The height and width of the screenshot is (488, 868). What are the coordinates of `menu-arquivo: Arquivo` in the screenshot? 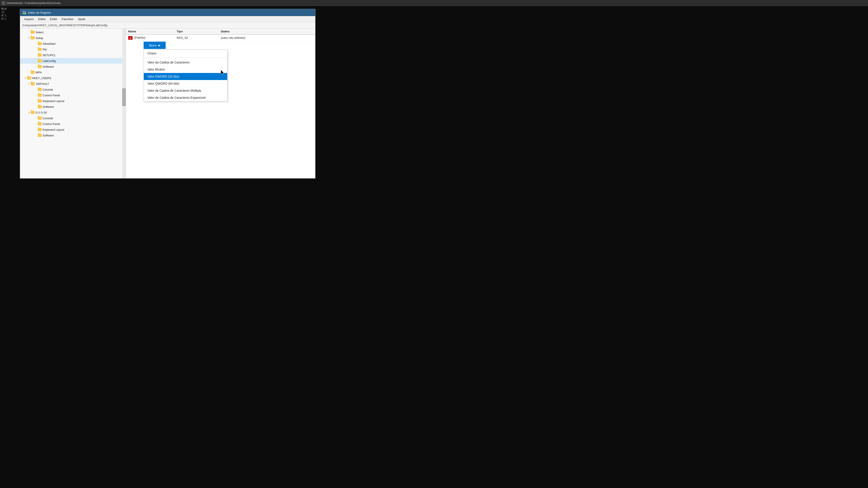 It's located at (29, 19).